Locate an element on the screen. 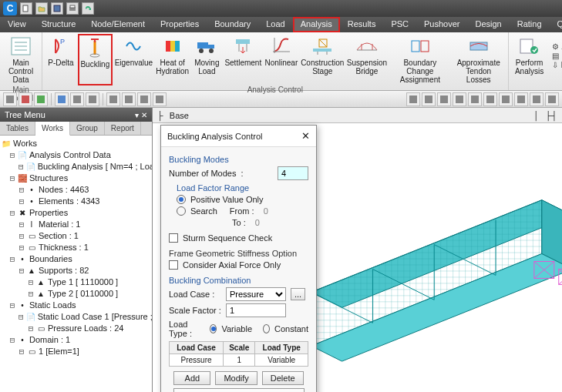  tree-node: ⊟•Domain : 1 is located at coordinates (76, 340).